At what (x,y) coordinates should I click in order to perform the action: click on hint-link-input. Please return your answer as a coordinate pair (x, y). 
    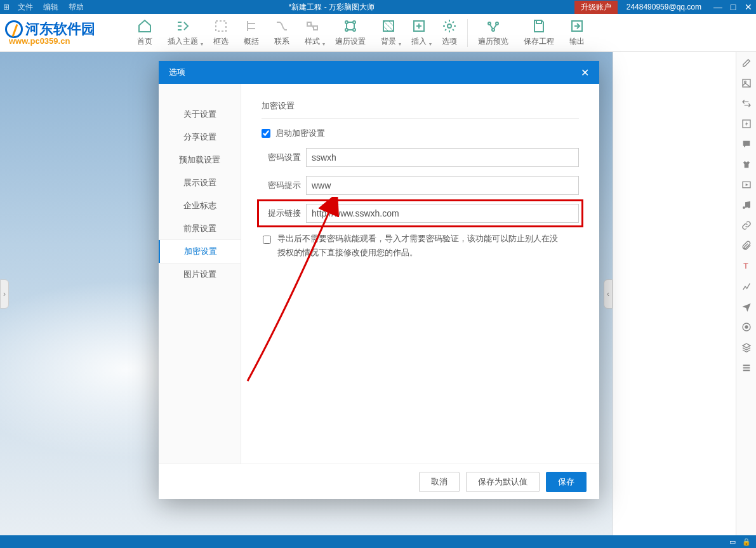
    Looking at the image, I should click on (442, 213).